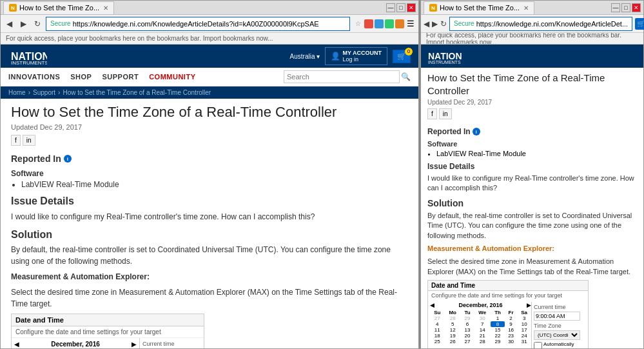 The width and height of the screenshot is (644, 349). I want to click on left-calendar-header: Date and Time, so click(108, 320).